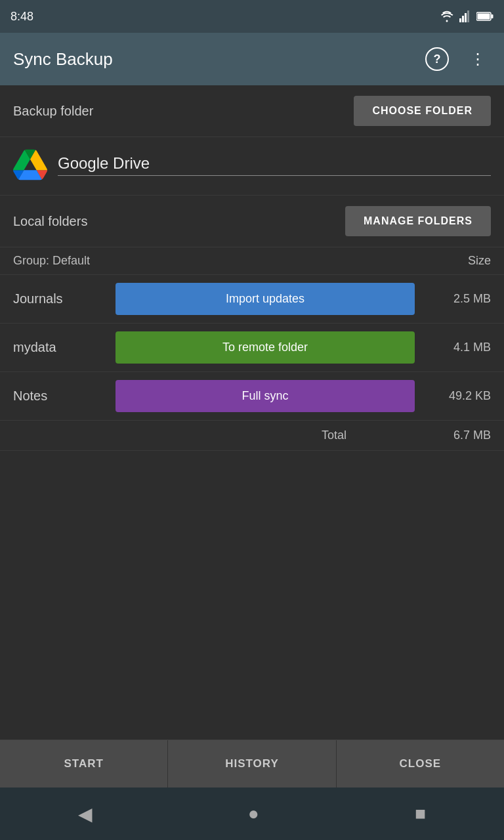  Describe the element at coordinates (252, 396) in the screenshot. I see `folder-row-notes: Notes Full sync 49.2 KB` at that location.